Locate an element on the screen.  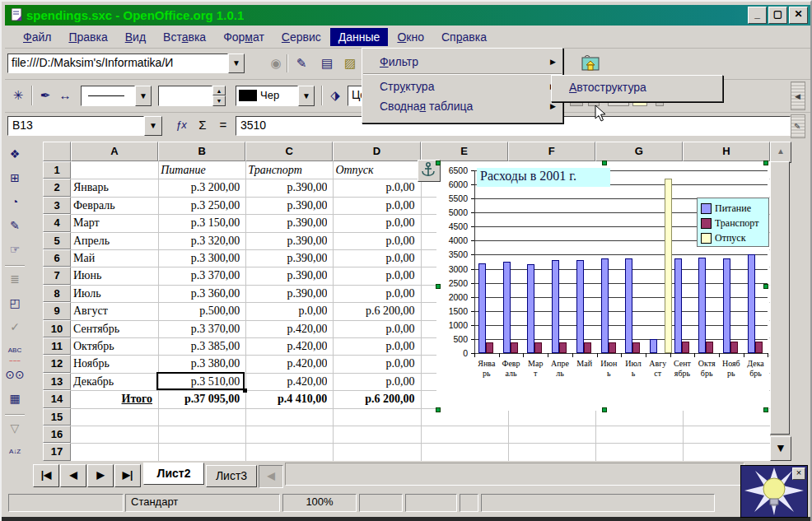
open-folder-icon: ▨ is located at coordinates (350, 63).